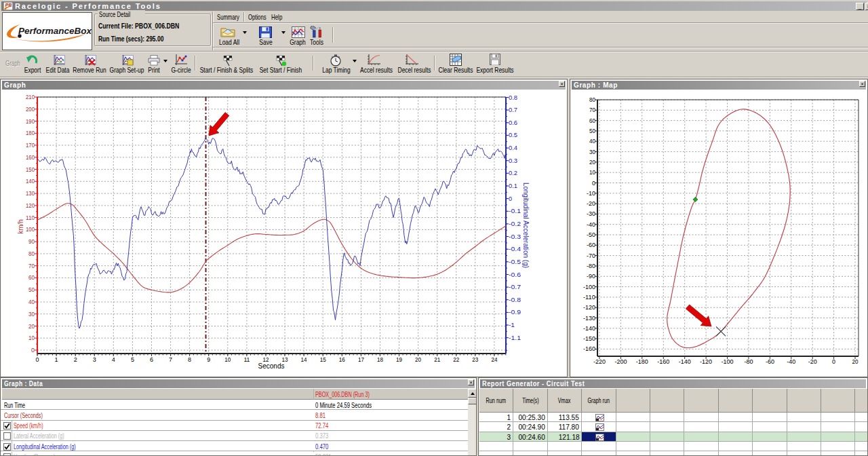 This screenshot has width=868, height=456. Describe the element at coordinates (437, 360) in the screenshot. I see `svg-text: 21` at that location.